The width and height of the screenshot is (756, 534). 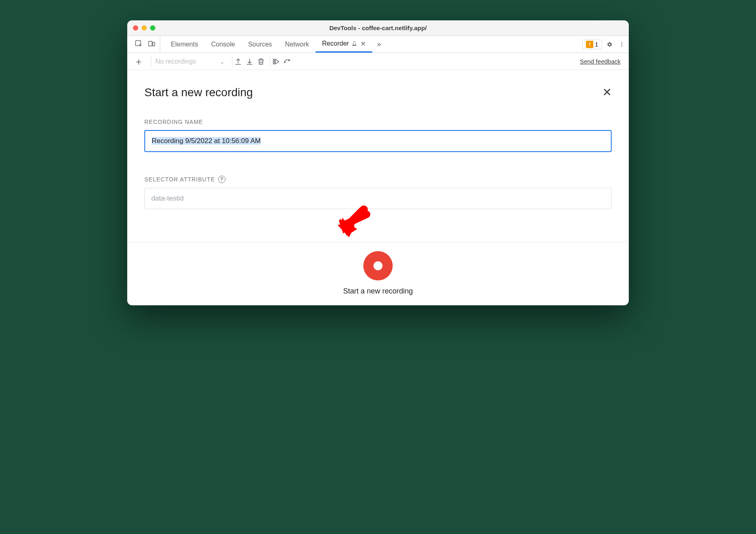 What do you see at coordinates (276, 62) in the screenshot?
I see `replay-icon` at bounding box center [276, 62].